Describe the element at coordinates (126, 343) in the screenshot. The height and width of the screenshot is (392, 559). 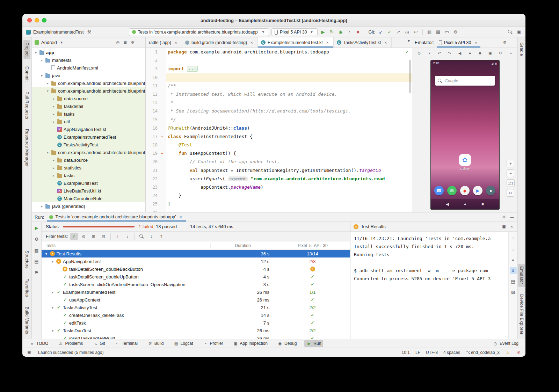
I see `tool-terminal: >_Terminal` at that location.